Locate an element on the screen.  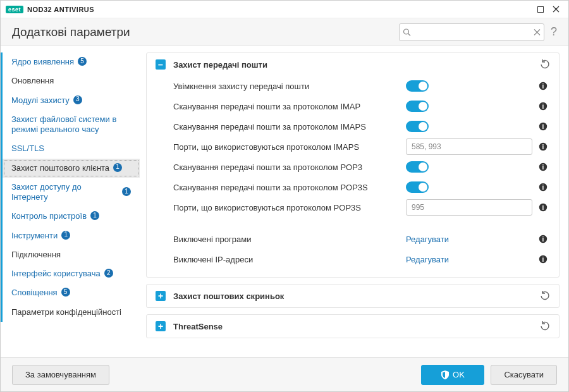
panel-title: Захист передачі пошти is located at coordinates (357, 64).